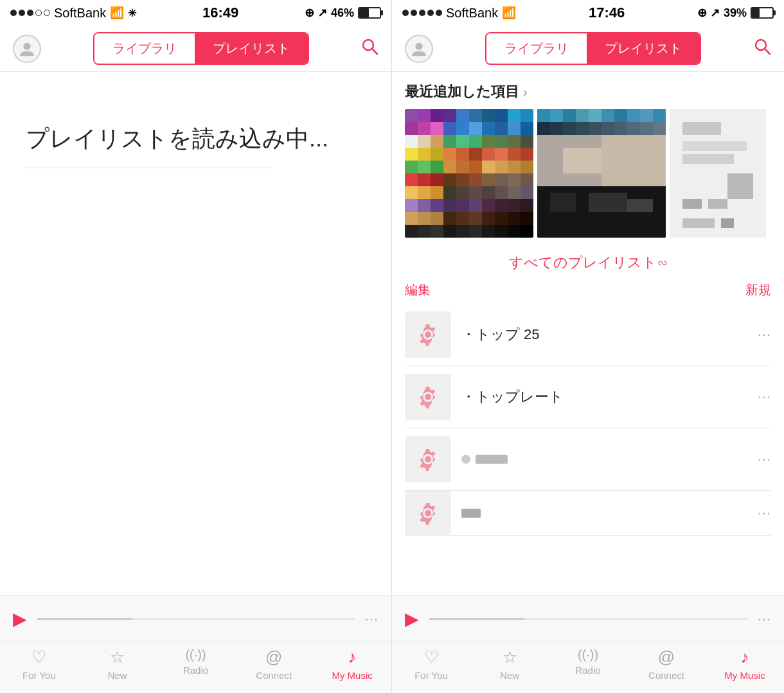  Describe the element at coordinates (756, 13) in the screenshot. I see `battery-fill-right` at that location.